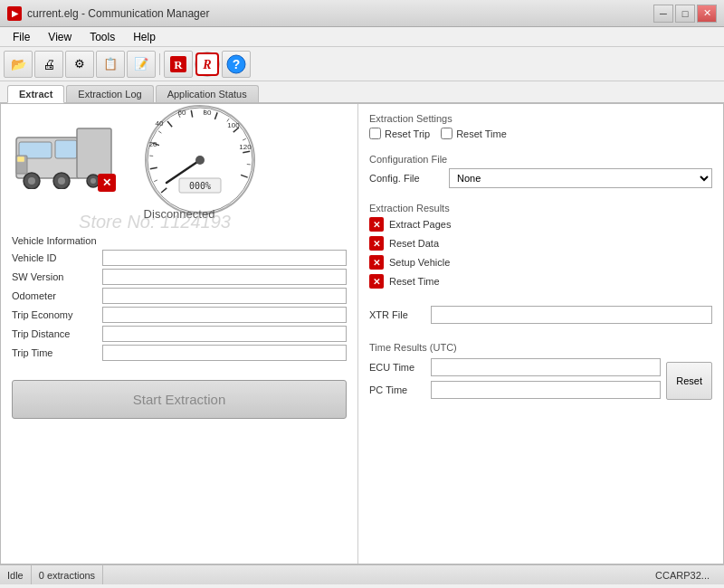 The width and height of the screenshot is (724, 588). What do you see at coordinates (541, 130) in the screenshot?
I see `extraction-settings-section: Extraction Settings Reset Trip Reset Tim…` at bounding box center [541, 130].